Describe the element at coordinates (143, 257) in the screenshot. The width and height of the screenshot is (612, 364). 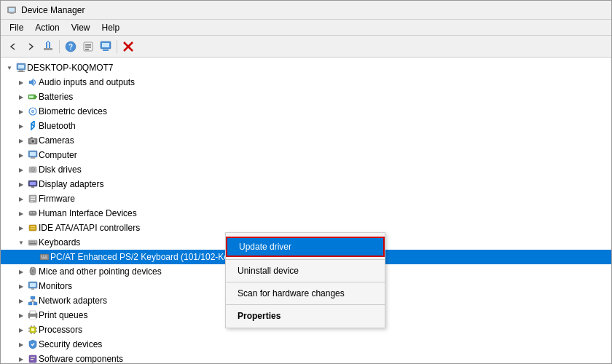
I see `tree-item-keyboard-device-label: PC/AT Enhanced PS/2 Keyboard (101/102-Ke…` at that location.